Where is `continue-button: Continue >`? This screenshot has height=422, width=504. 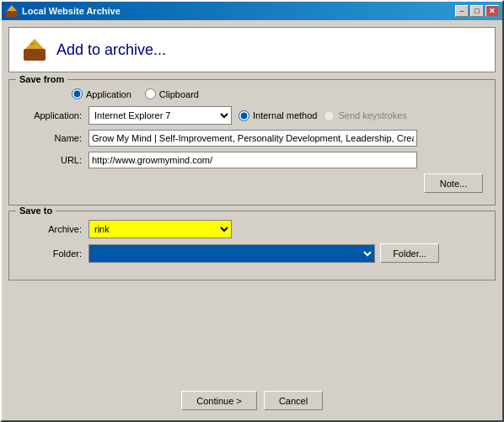
continue-button: Continue > is located at coordinates (219, 401).